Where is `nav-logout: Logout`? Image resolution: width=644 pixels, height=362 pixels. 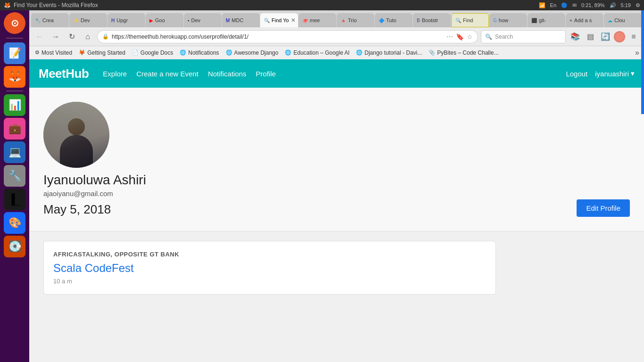 nav-logout: Logout is located at coordinates (577, 74).